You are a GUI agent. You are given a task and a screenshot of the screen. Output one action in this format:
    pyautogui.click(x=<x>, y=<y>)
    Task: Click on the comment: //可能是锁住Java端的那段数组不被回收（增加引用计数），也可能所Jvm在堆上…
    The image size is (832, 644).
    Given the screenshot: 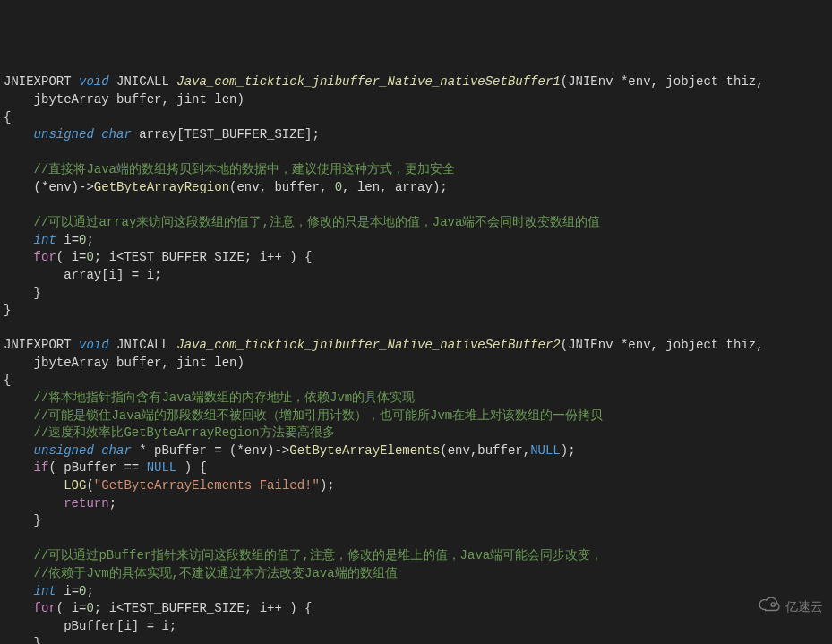 What is the action you would take?
    pyautogui.click(x=319, y=416)
    